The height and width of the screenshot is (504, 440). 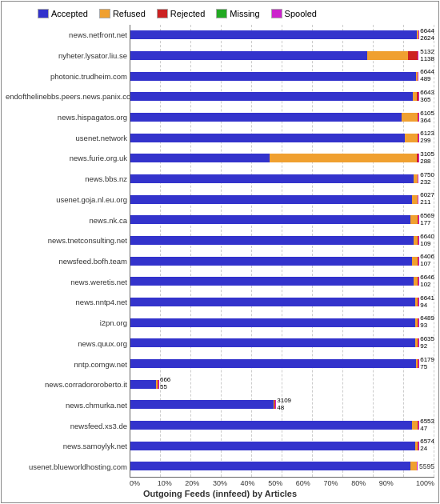 I want to click on y-label: usenet.goja.nl.eu.org, so click(x=66, y=200).